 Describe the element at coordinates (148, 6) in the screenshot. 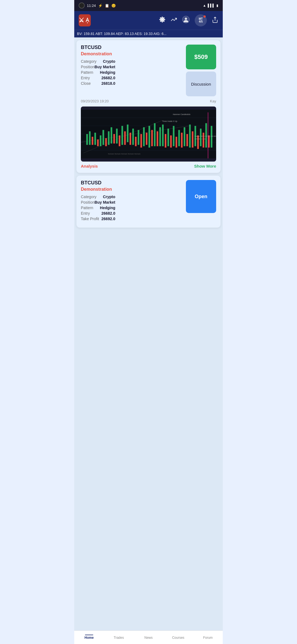

I see `status-bar: 11:24 ⚡ 📋 😊 ▲ ▌▌▌ ▮` at that location.